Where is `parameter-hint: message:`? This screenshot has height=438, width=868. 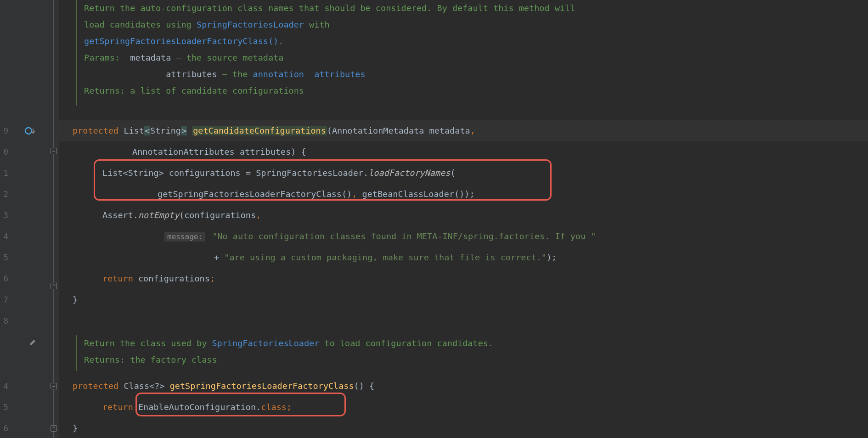 parameter-hint: message: is located at coordinates (185, 237).